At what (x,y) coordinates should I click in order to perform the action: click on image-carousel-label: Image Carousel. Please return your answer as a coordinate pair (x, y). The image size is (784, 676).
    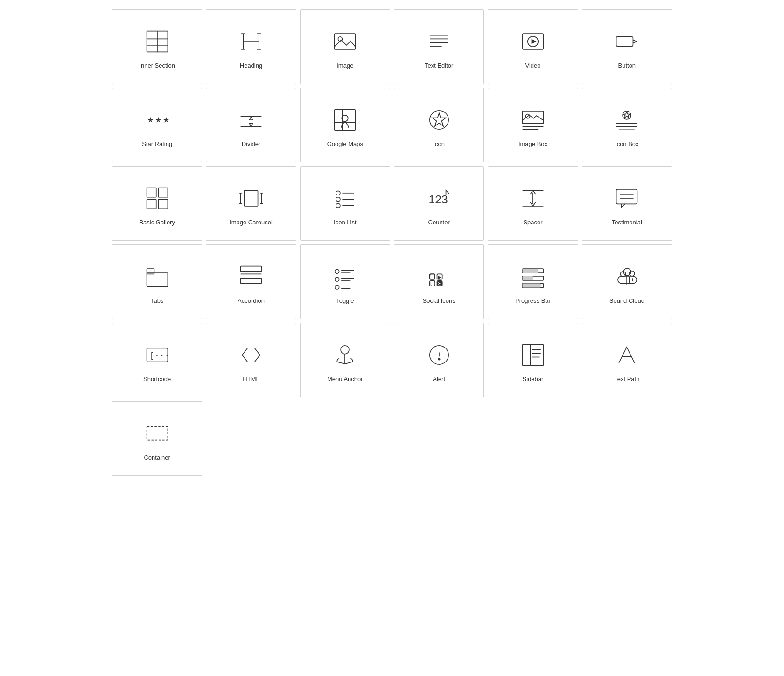
    Looking at the image, I should click on (251, 223).